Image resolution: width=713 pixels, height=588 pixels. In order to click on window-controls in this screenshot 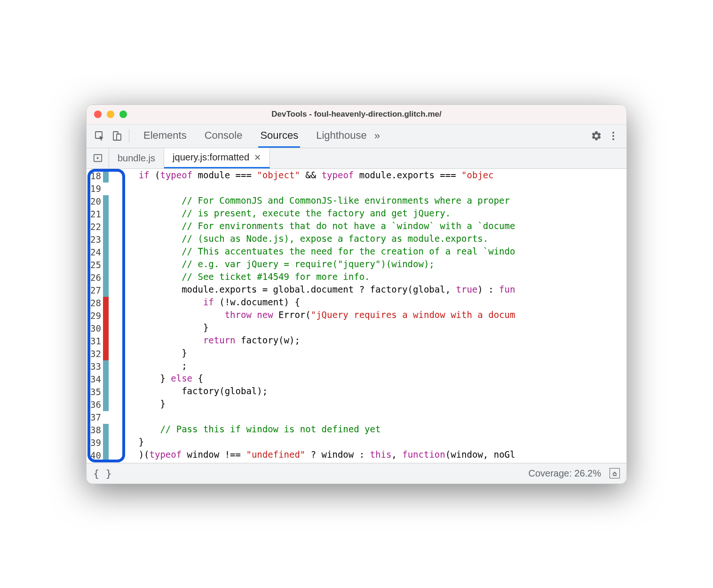, I will do `click(107, 114)`.